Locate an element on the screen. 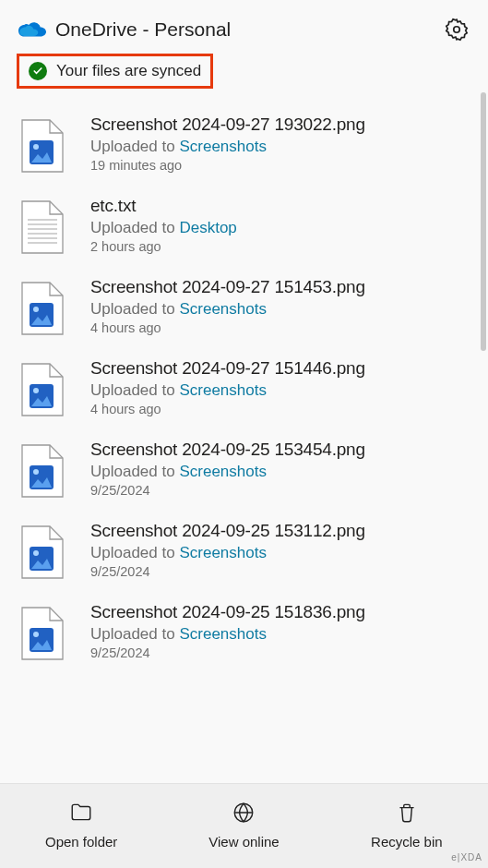 Image resolution: width=488 pixels, height=868 pixels. open-folder-button: Open folder is located at coordinates (81, 826).